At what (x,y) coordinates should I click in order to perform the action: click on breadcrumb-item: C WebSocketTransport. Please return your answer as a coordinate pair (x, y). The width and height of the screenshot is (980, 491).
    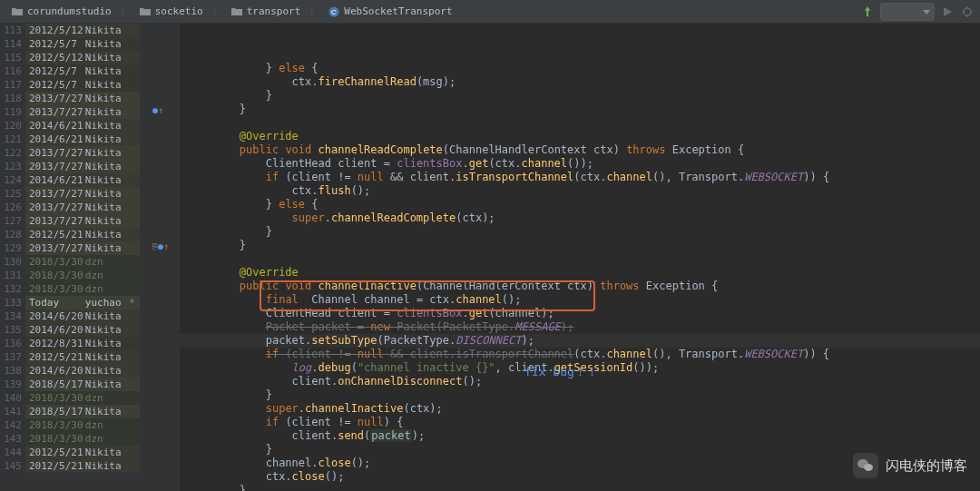
    Looking at the image, I should click on (390, 12).